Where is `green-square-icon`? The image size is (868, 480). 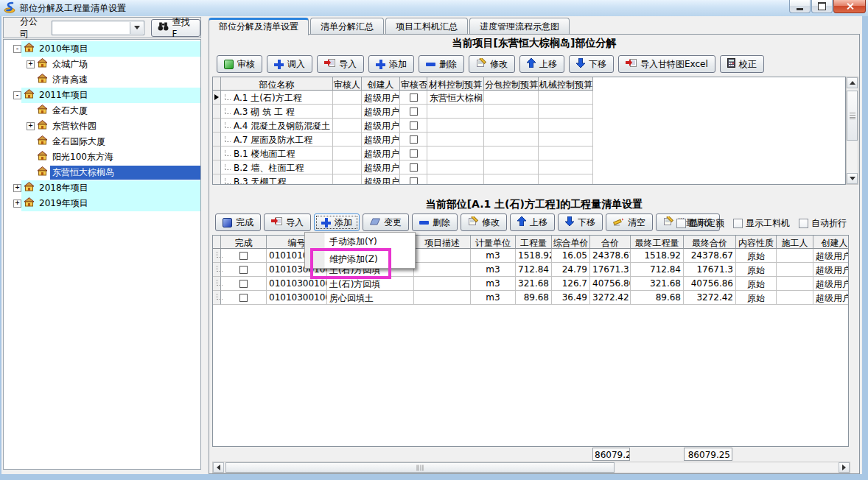
green-square-icon is located at coordinates (228, 65).